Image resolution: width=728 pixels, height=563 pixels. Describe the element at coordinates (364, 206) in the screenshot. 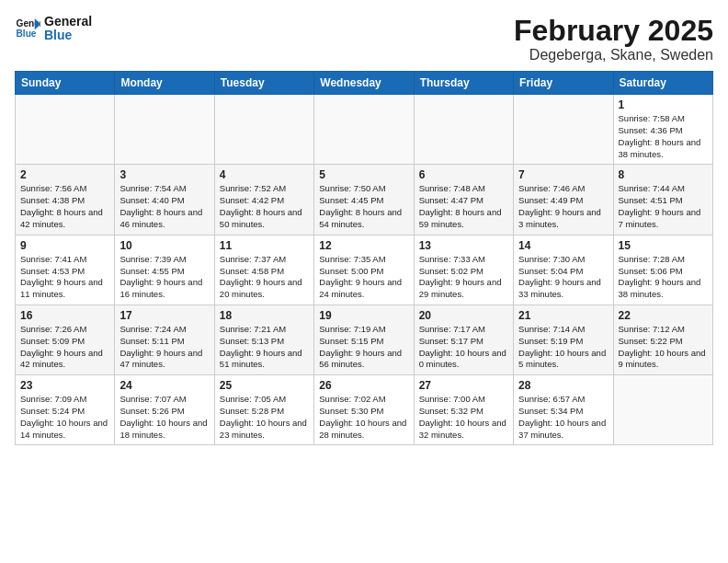

I see `day-info: Sunrise: 7:50 AM Sunset: 4:45 PM Dayligh…` at that location.